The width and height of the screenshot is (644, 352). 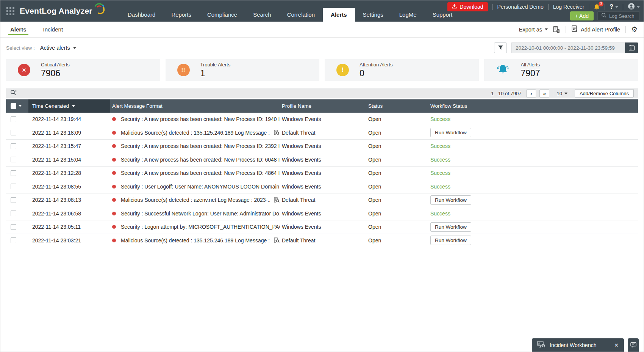 What do you see at coordinates (569, 7) in the screenshot?
I see `log-receiver-link: Log Receiver` at bounding box center [569, 7].